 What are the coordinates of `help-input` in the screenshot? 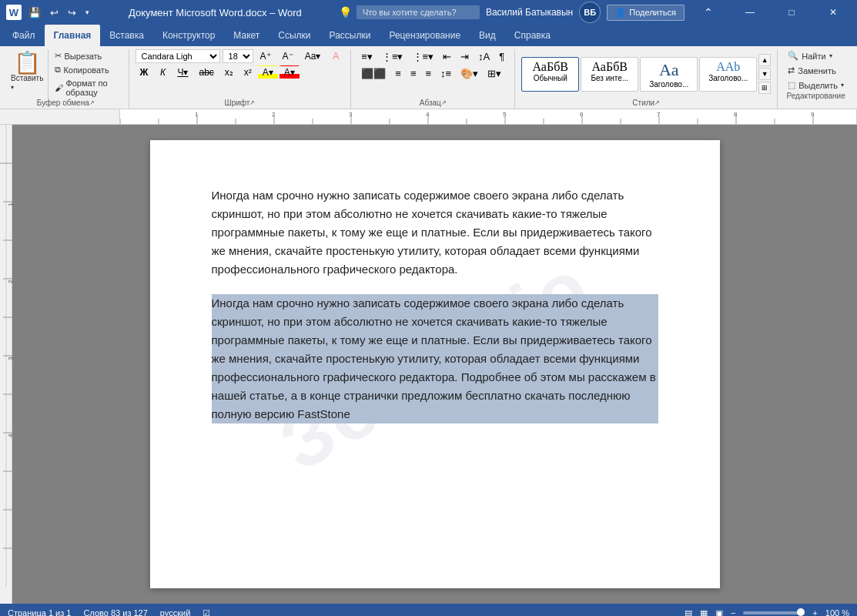 It's located at (418, 12).